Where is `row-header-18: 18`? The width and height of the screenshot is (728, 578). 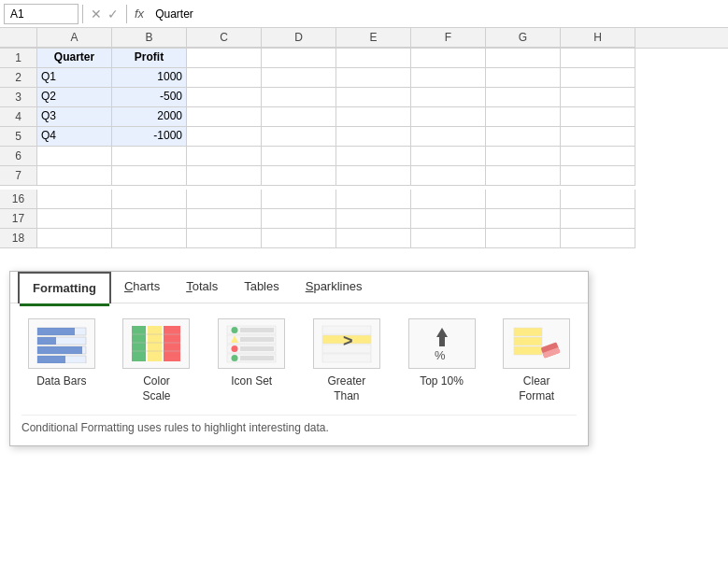 row-header-18: 18 is located at coordinates (19, 239).